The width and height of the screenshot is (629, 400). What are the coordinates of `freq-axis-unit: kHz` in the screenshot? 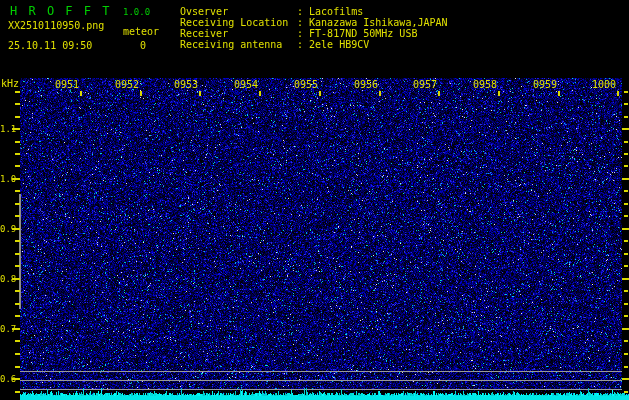 It's located at (10, 84).